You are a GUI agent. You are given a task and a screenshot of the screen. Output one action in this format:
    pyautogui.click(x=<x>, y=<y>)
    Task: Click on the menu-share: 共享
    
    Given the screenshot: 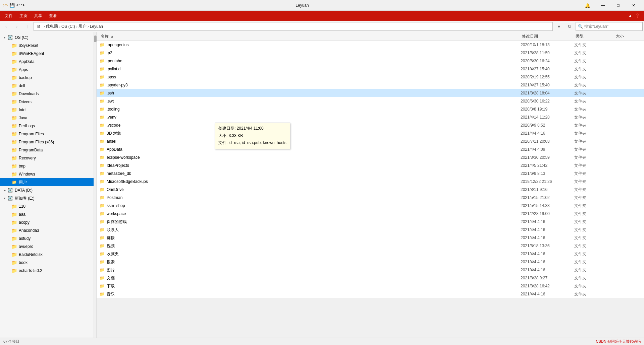 What is the action you would take?
    pyautogui.click(x=38, y=16)
    